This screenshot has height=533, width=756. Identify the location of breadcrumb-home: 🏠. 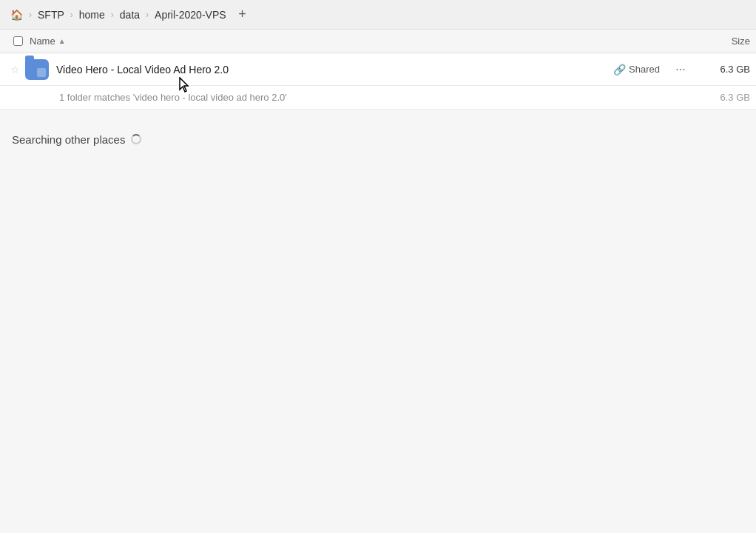
(16, 15).